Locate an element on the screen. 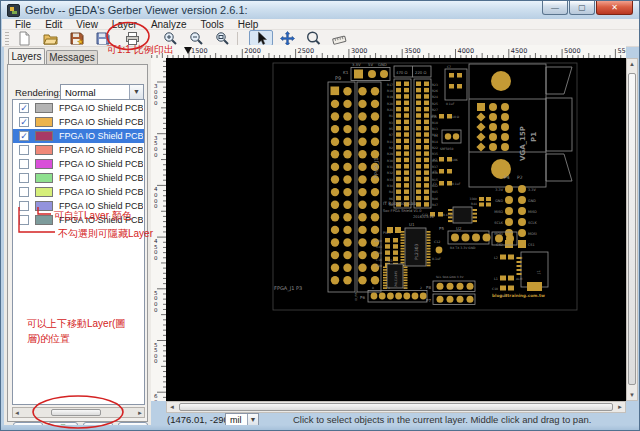 Image resolution: width=640 pixels, height=431 pixels. measure-button is located at coordinates (339, 38).